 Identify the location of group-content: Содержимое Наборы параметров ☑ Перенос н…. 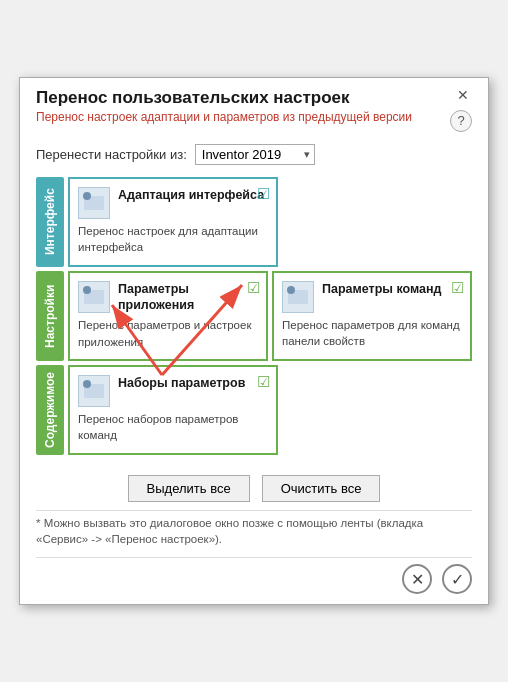
(254, 410).